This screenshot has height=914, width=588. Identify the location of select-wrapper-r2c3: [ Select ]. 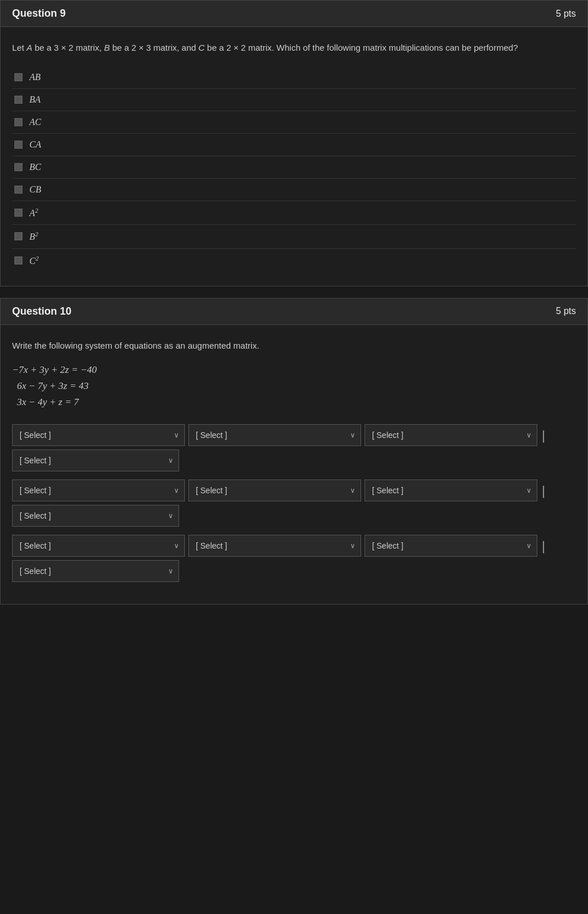
(451, 490).